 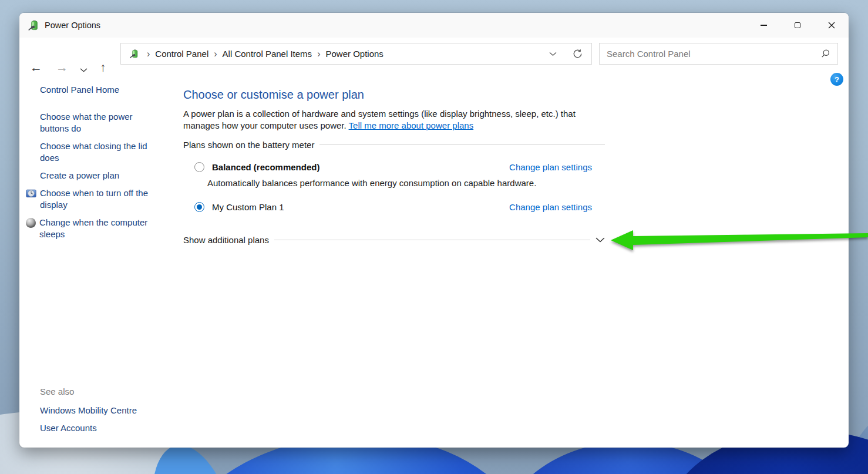 I want to click on show-additional-plans-label: Show additional plans, so click(x=226, y=240).